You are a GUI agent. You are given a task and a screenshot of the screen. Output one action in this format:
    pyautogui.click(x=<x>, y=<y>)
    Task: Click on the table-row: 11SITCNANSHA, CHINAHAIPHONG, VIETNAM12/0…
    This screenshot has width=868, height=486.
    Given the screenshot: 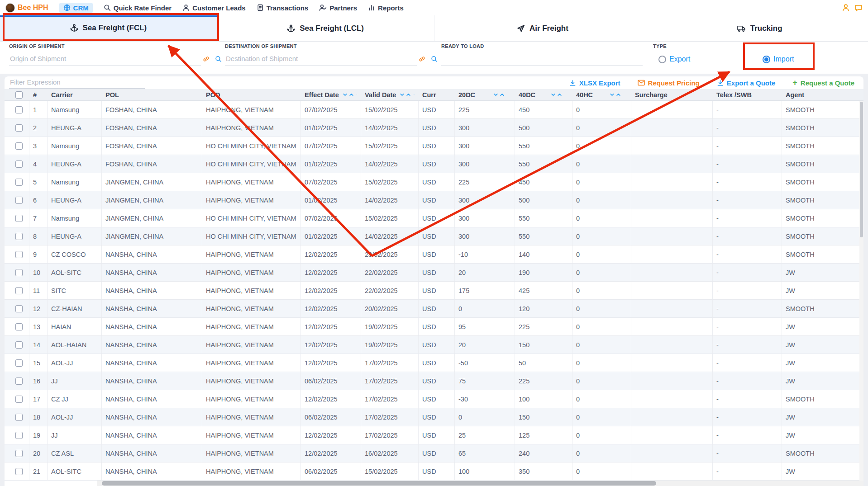 What is the action you would take?
    pyautogui.click(x=434, y=291)
    